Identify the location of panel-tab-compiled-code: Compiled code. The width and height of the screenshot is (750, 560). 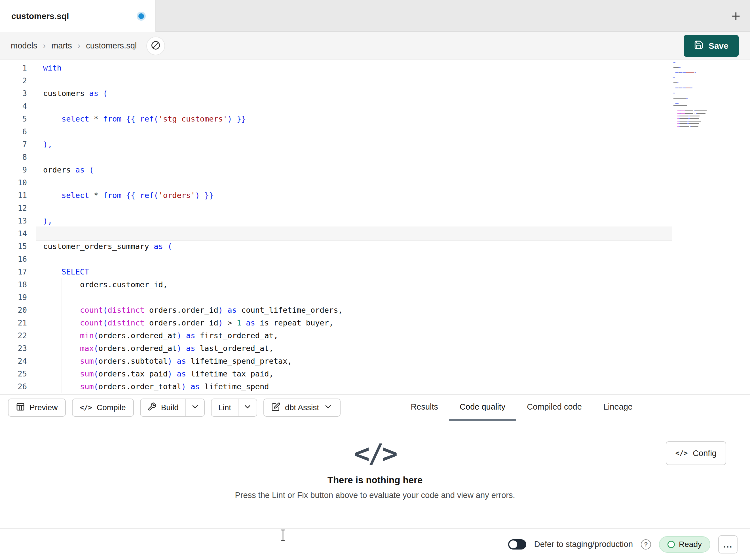
(554, 408).